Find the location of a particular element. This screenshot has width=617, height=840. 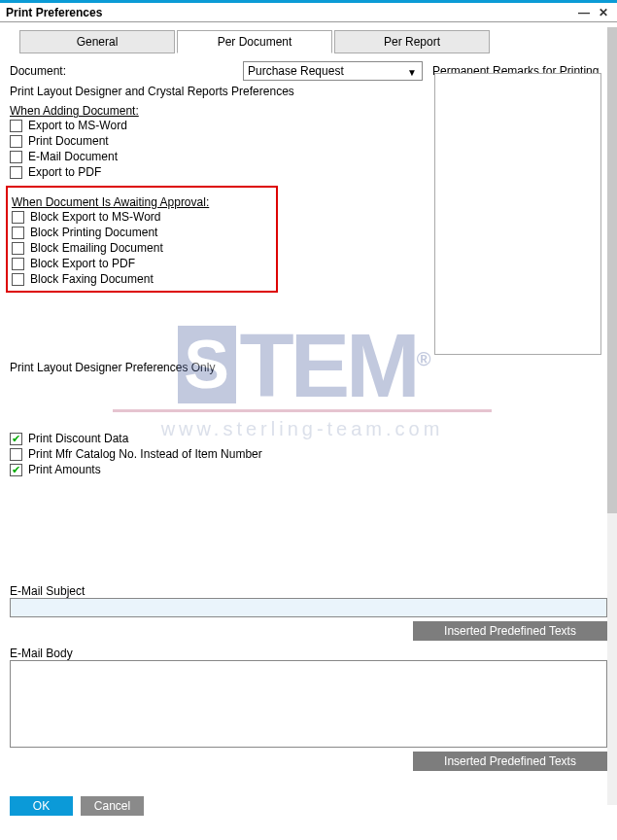

chk-block-faxing: Block Faxing Document is located at coordinates (142, 279).